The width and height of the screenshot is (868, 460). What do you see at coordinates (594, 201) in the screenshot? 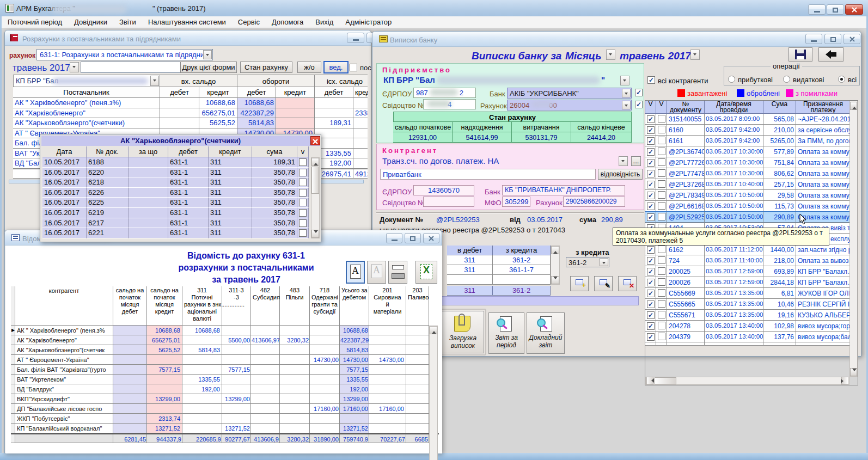
I see `cp-account-field: 29025866200029` at bounding box center [594, 201].